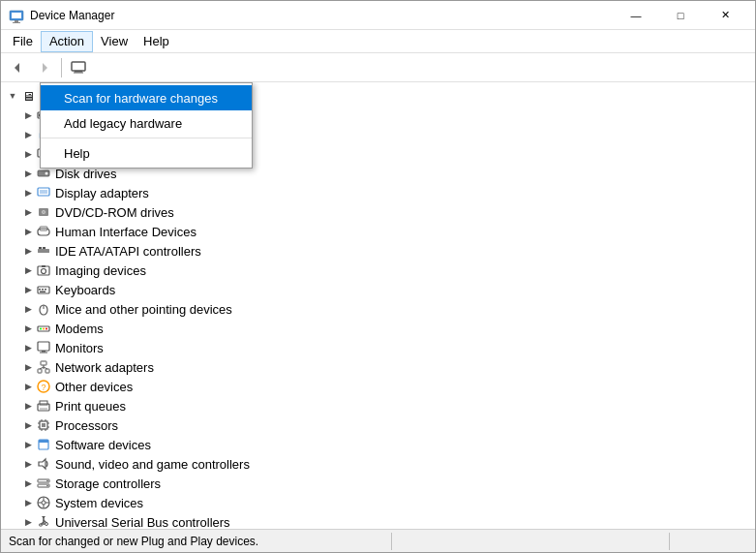 The height and width of the screenshot is (553, 756). I want to click on computer-icon-btn, so click(78, 68).